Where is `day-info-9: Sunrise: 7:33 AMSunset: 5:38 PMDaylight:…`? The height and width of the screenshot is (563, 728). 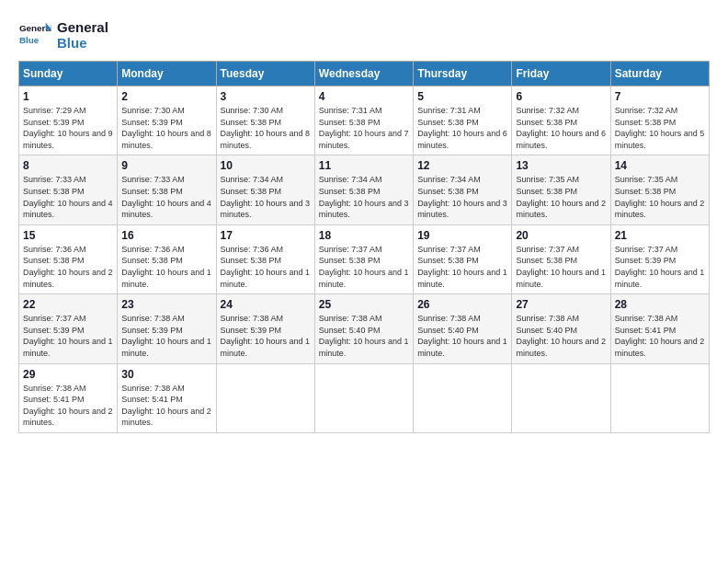 day-info-9: Sunrise: 7:33 AMSunset: 5:38 PMDaylight:… is located at coordinates (166, 197).